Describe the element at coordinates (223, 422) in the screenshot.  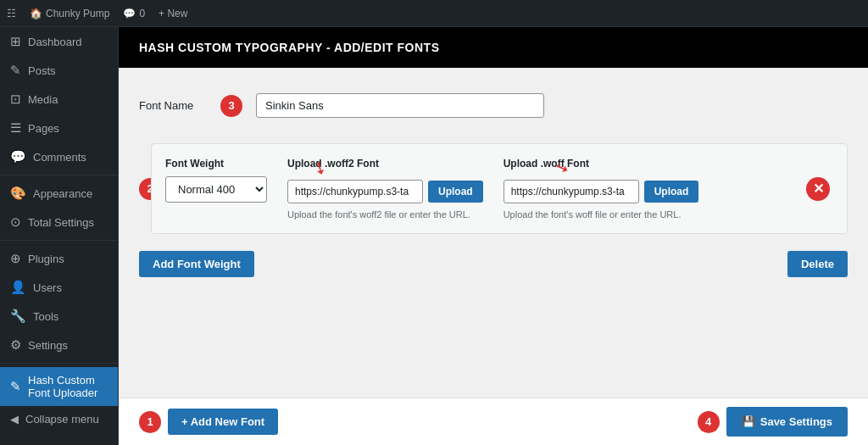
I see `add-new-font-button: + Add New Font` at that location.